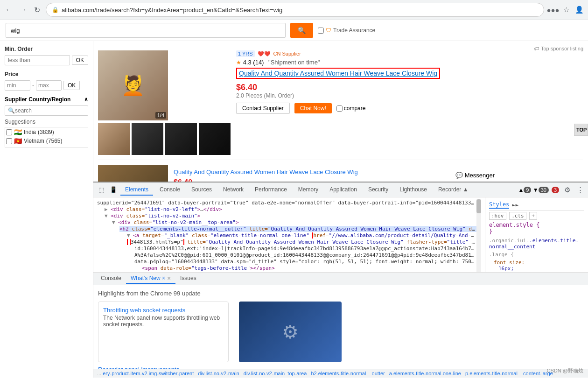 Image resolution: width=588 pixels, height=379 pixels. What do you see at coordinates (295, 10) in the screenshot?
I see `address-bar: 🔒 alibaba.com/trade/search?fsb=y&IndexAr…` at bounding box center [295, 10].